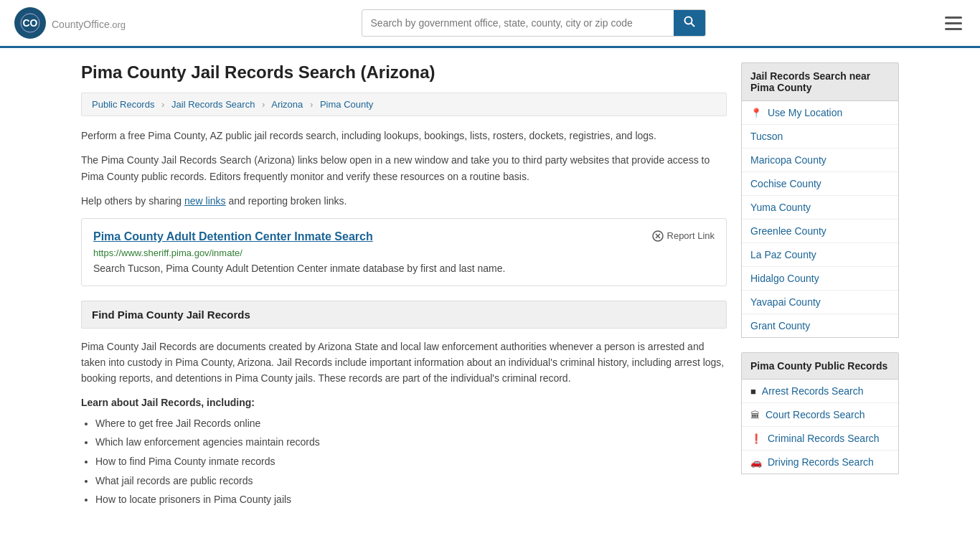 The width and height of the screenshot is (980, 551). I want to click on link-card-title: Pima County Adult Detention Center Inmat…, so click(233, 237).